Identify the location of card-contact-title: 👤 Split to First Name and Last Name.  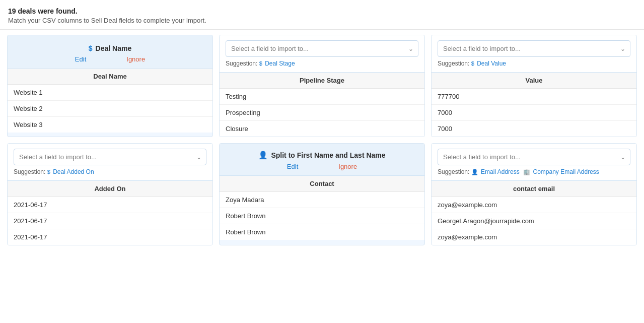
(322, 155).